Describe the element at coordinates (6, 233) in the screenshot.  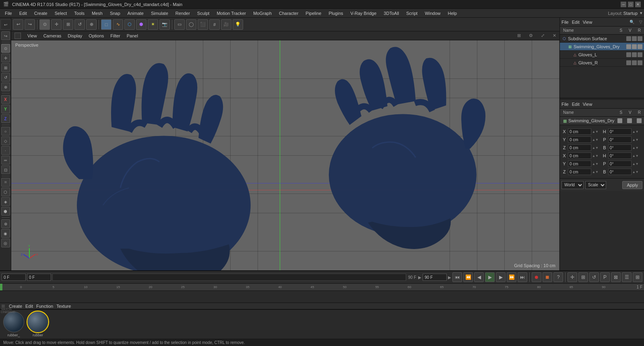
I see `sculpt-smooth: ◉` at that location.